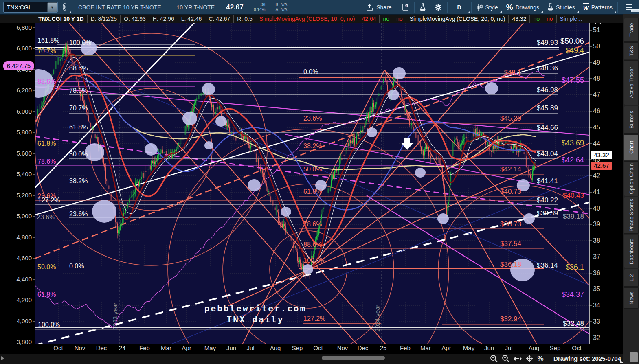 This screenshot has height=364, width=639. Describe the element at coordinates (634, 357) in the screenshot. I see `sidebar-scroll-box` at that location.